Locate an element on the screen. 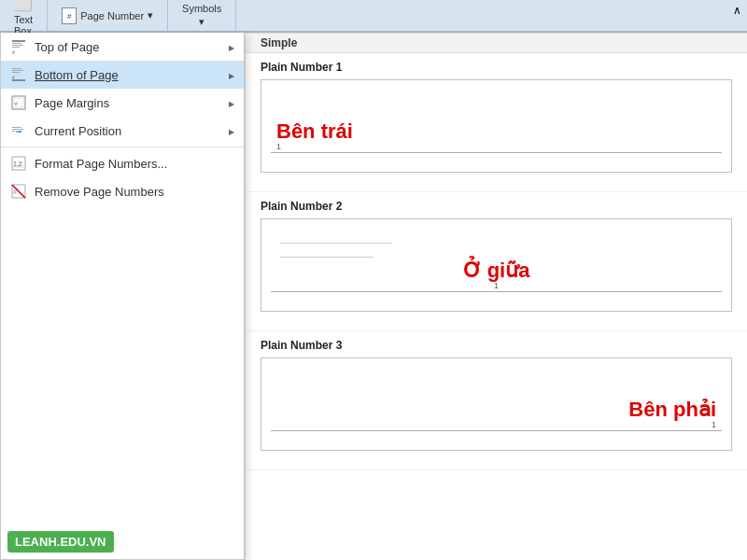 This screenshot has height=560, width=747. symbols-dropdown-icon: ▾ is located at coordinates (202, 22).